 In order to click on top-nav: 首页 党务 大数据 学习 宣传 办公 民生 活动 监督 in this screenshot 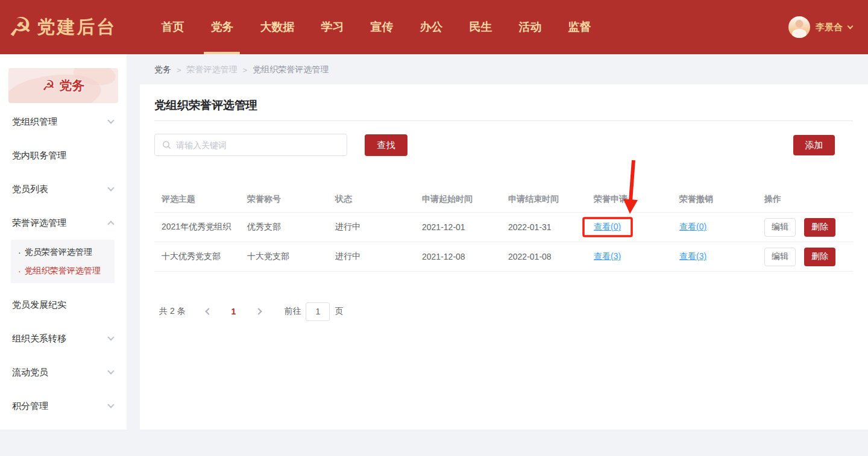, I will do `click(376, 27)`.